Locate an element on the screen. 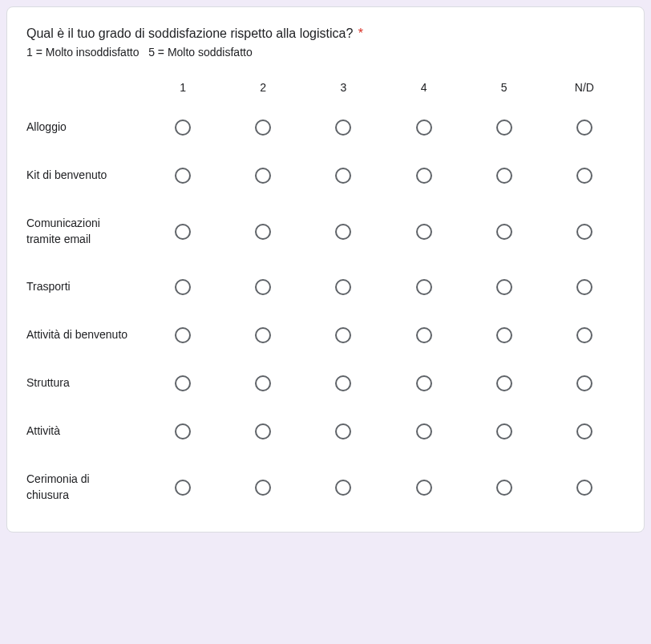 The image size is (651, 644). row-label: Comunicazioni tramite email is located at coordinates (85, 231).